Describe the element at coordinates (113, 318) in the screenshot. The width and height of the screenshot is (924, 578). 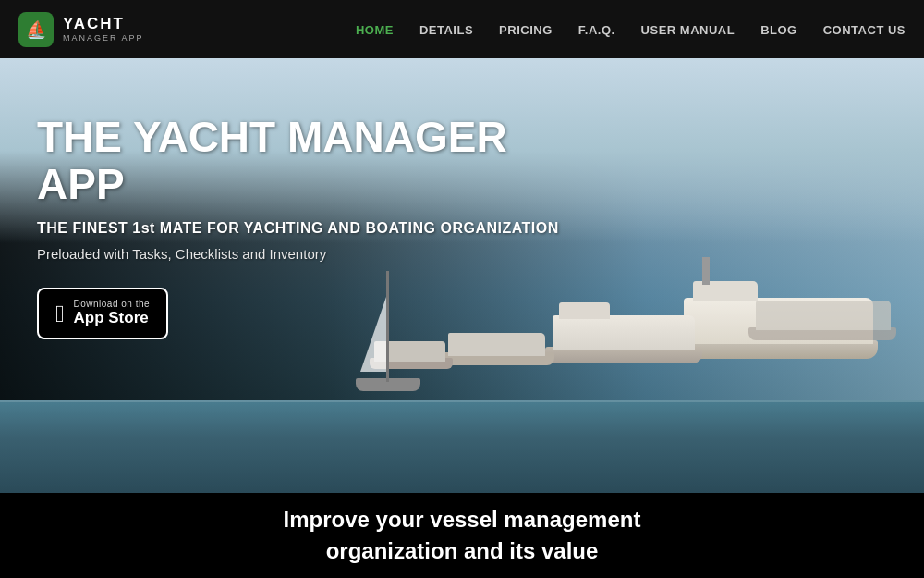
I see `app-store-big-text: App Store` at that location.